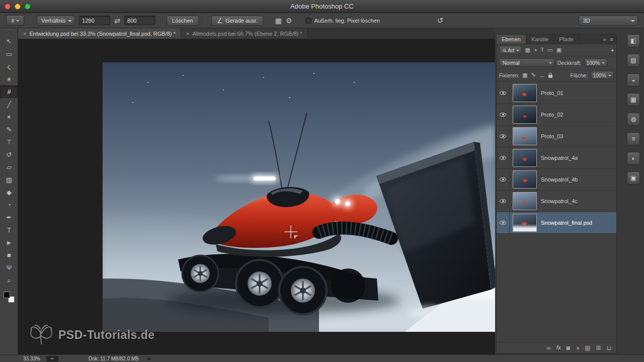  Describe the element at coordinates (100, 33) in the screenshot. I see `document-tab: ×Entwicklung.psd bei 33.3% (Snowpatrol_f…` at that location.